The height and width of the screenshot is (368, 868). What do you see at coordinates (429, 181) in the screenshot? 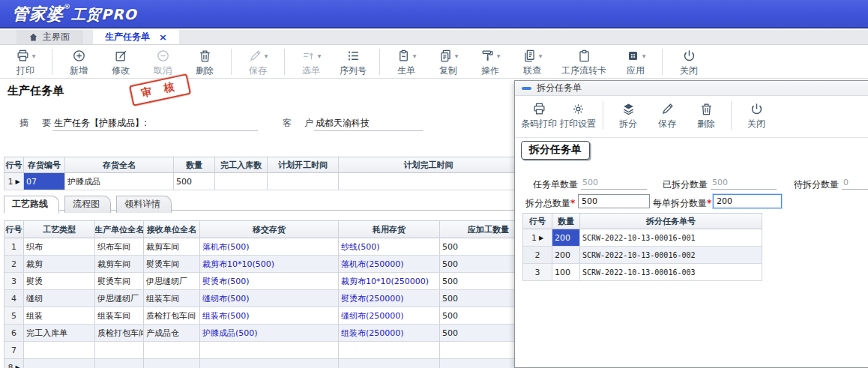
I see `plan-finish-cell` at bounding box center [429, 181].